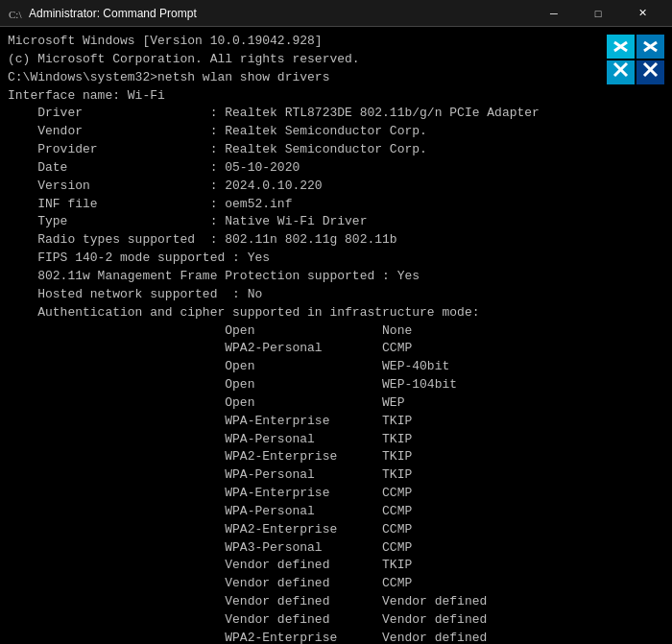  I want to click on terminal-line: Provider : Realtek Semiconductor Corp., so click(336, 150).